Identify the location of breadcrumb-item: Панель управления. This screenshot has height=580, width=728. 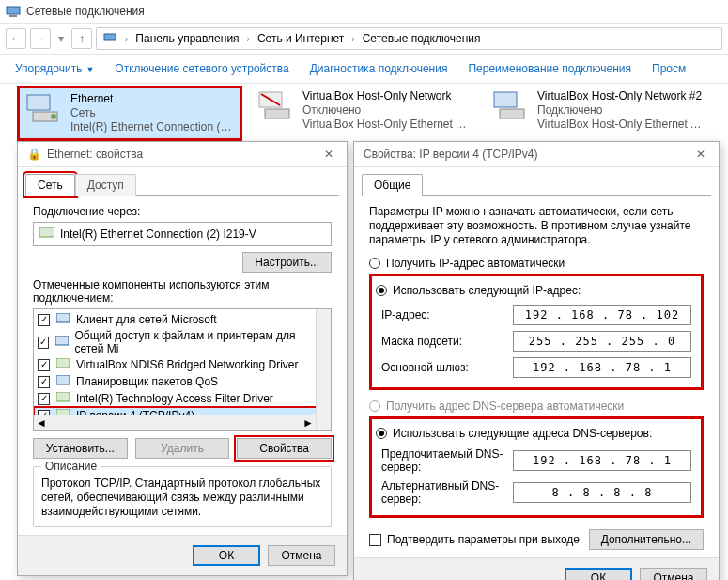
(187, 39).